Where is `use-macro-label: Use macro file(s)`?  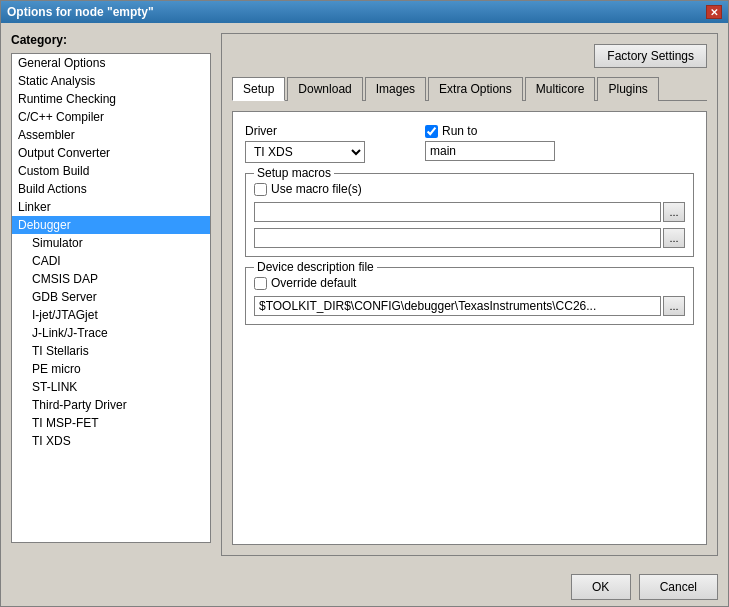
use-macro-label: Use macro file(s) is located at coordinates (316, 189).